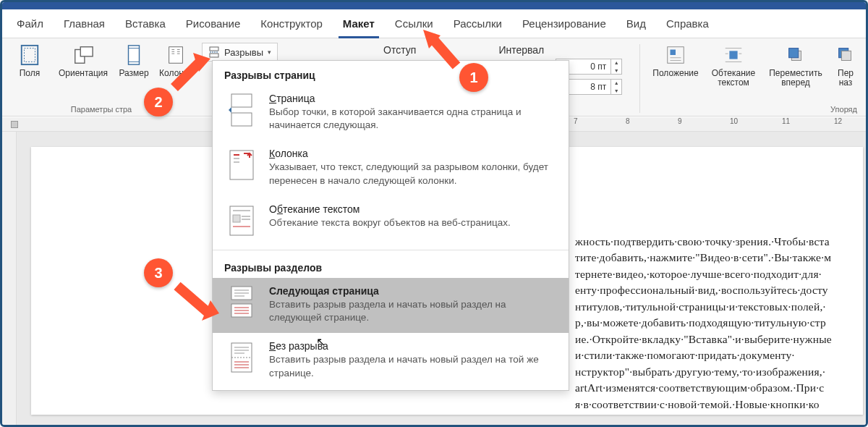  Describe the element at coordinates (434, 6) in the screenshot. I see `title-bar` at that location.